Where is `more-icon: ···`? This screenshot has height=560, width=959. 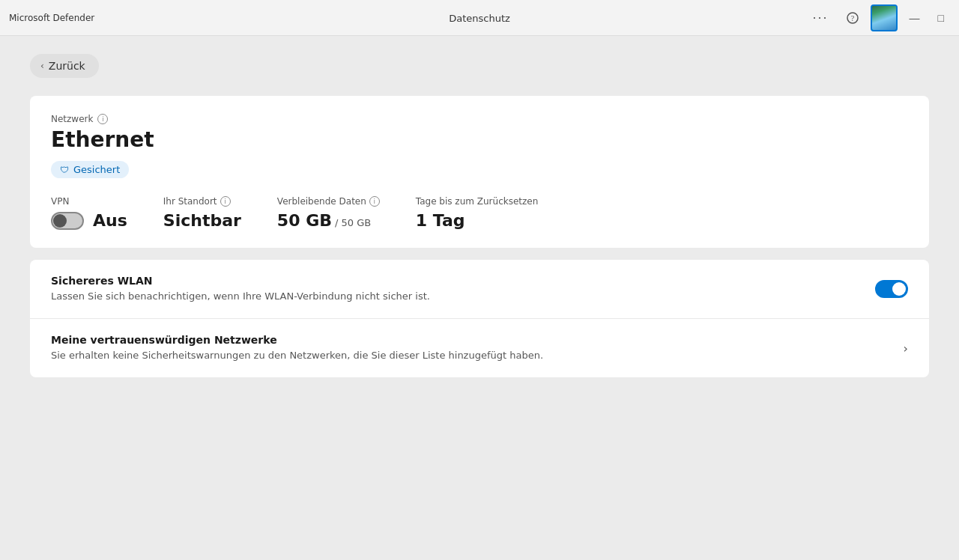 more-icon: ··· is located at coordinates (821, 18).